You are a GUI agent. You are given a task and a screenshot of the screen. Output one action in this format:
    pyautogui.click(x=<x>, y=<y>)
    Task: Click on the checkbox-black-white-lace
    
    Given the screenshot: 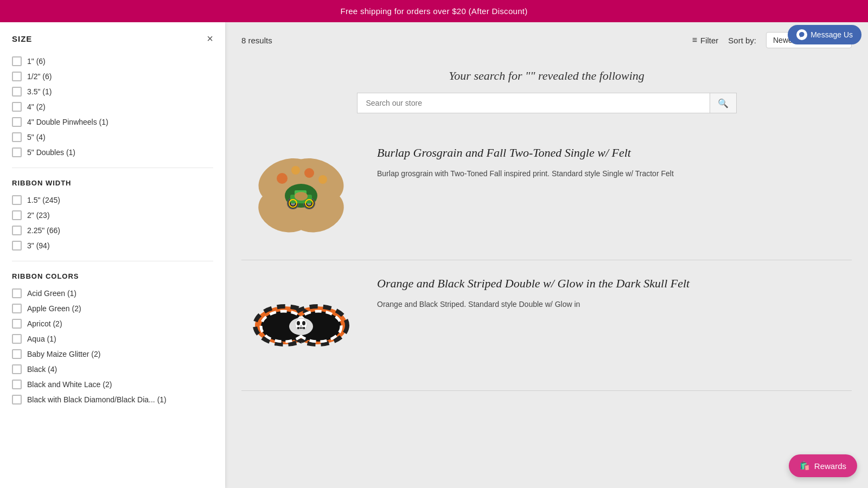 What is the action you would take?
    pyautogui.click(x=17, y=384)
    